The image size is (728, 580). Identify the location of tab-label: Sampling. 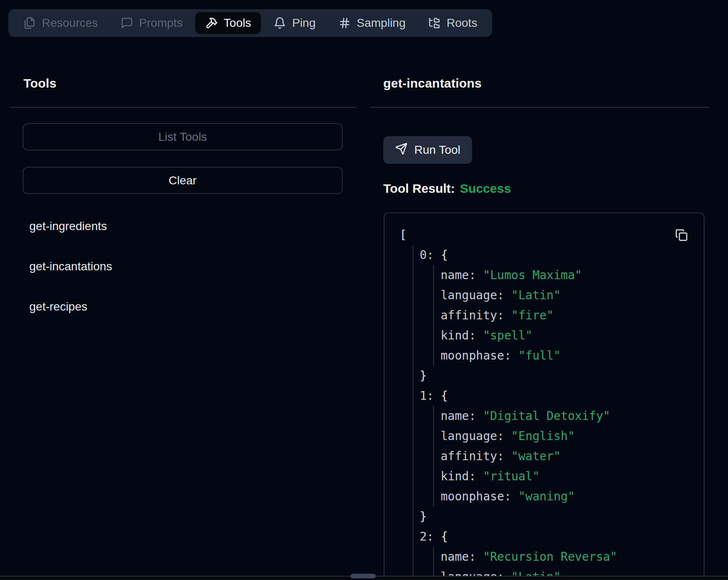
(381, 23).